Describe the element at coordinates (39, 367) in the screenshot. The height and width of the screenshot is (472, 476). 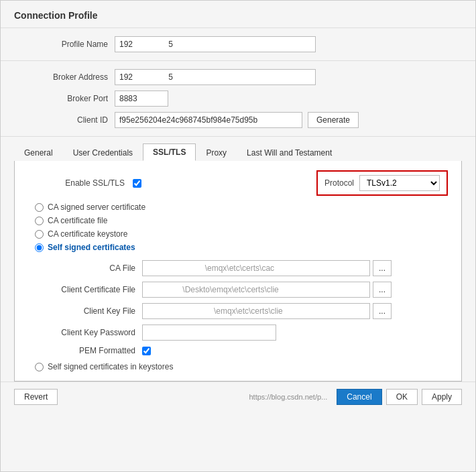
I see `radio-self-signed-keystores-input` at that location.